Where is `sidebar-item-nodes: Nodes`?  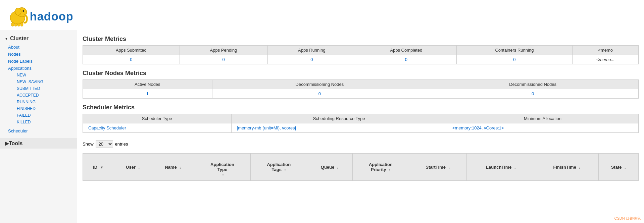
sidebar-item-nodes: Nodes is located at coordinates (38, 54).